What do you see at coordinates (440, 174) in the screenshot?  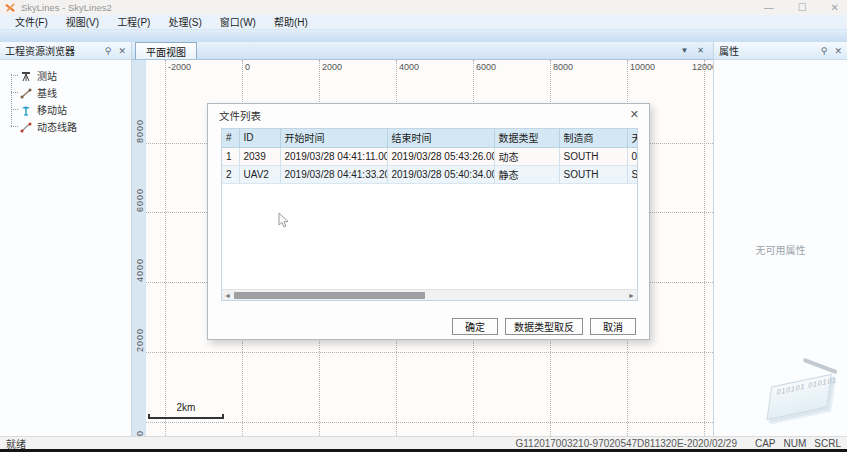 I see `cell-end-time: 2019/03/28 05:40:34.000` at bounding box center [440, 174].